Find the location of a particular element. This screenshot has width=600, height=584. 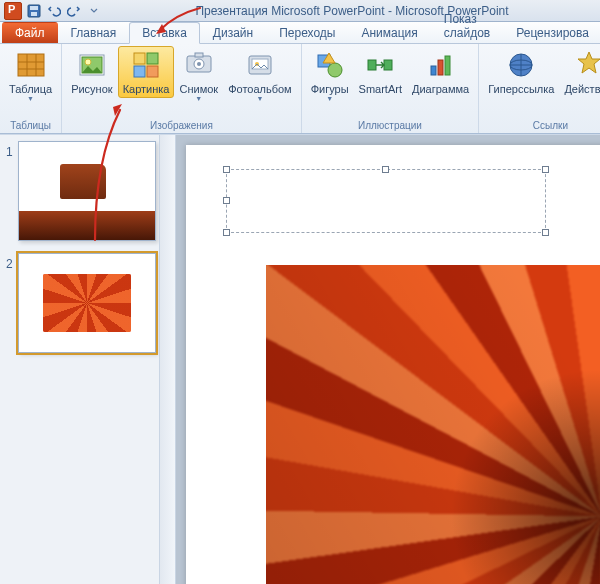

thumb-slide-1: 1 is located at coordinates (82, 191).